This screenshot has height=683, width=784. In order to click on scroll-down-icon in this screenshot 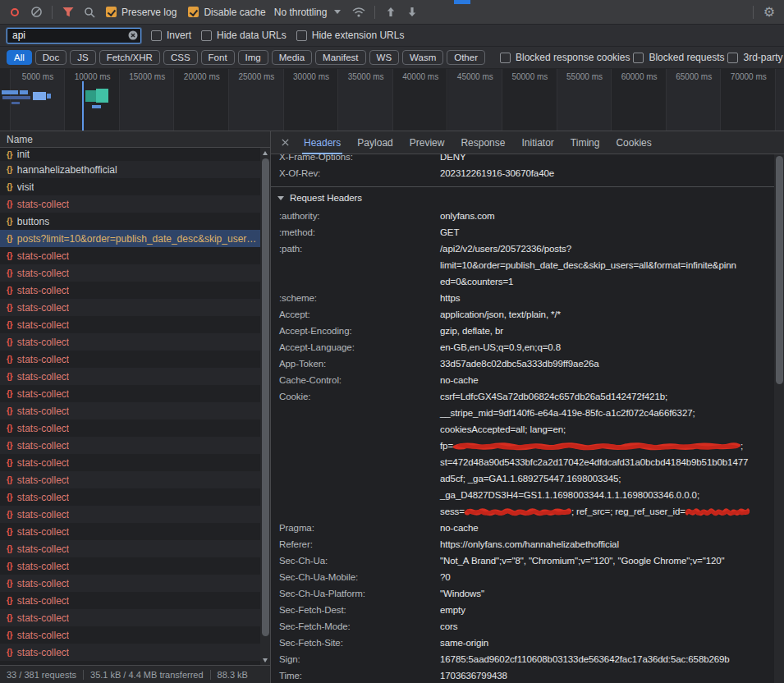, I will do `click(265, 660)`.